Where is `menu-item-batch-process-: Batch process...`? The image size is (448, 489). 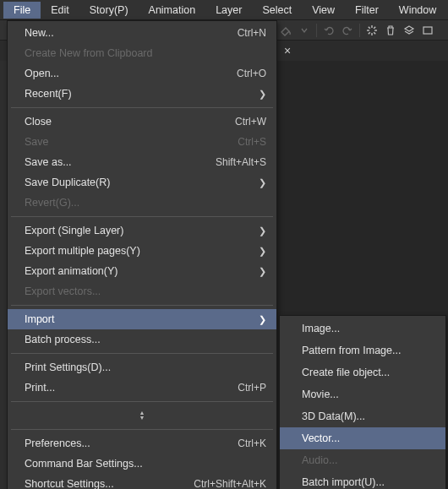 menu-item-batch-process-: Batch process... is located at coordinates (142, 340).